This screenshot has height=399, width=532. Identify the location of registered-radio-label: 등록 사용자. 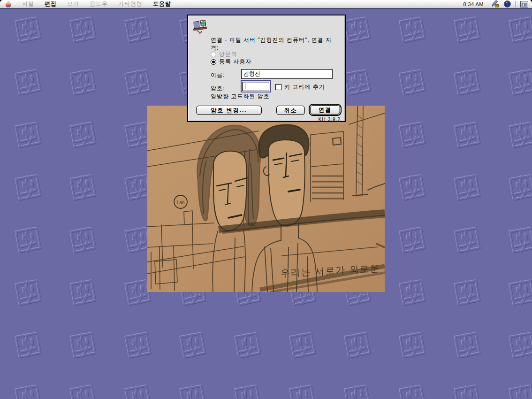
(236, 62).